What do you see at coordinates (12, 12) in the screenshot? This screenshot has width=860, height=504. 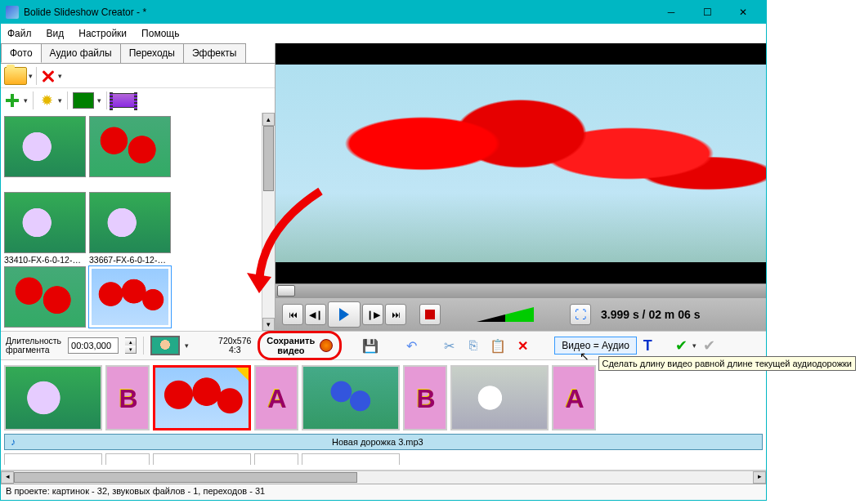 I see `app-icon` at bounding box center [12, 12].